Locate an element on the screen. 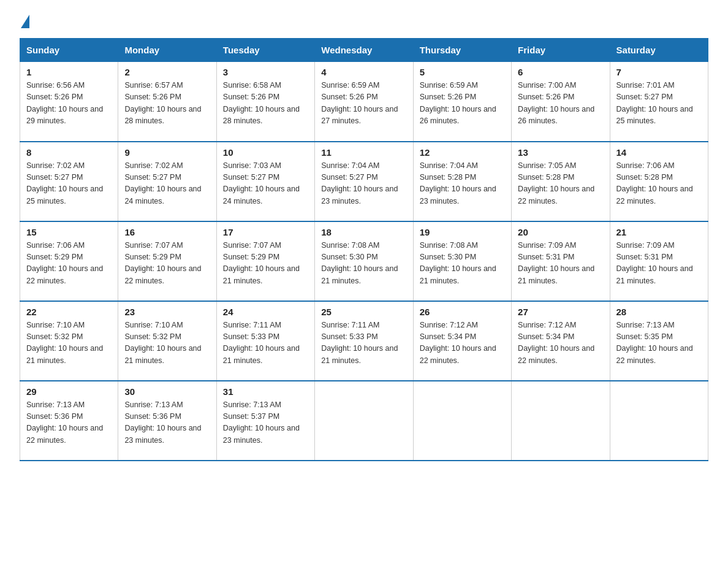  calendar-cell: 15Sunrise: 7:06 AMSunset: 5:29 PMDayligh… is located at coordinates (69, 261).